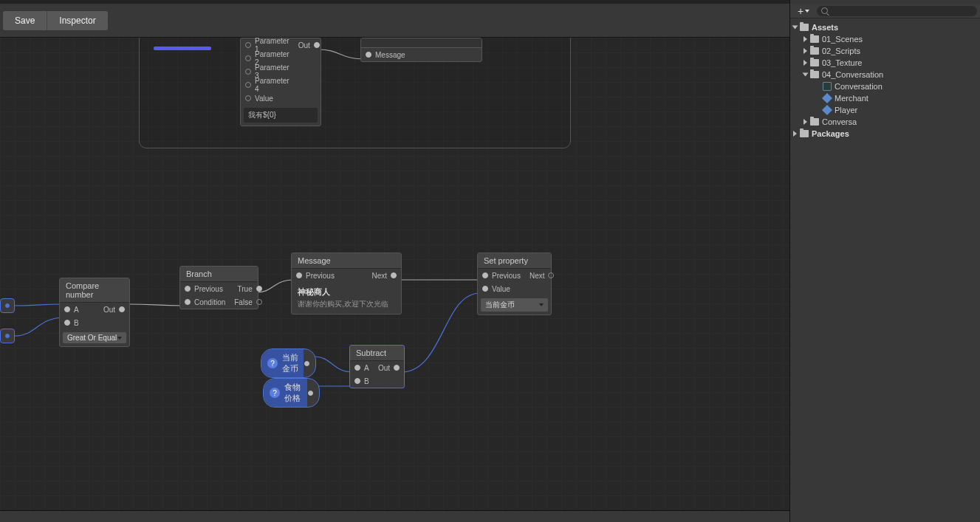  What do you see at coordinates (77, 21) in the screenshot?
I see `inspector-button: Inspector` at bounding box center [77, 21].